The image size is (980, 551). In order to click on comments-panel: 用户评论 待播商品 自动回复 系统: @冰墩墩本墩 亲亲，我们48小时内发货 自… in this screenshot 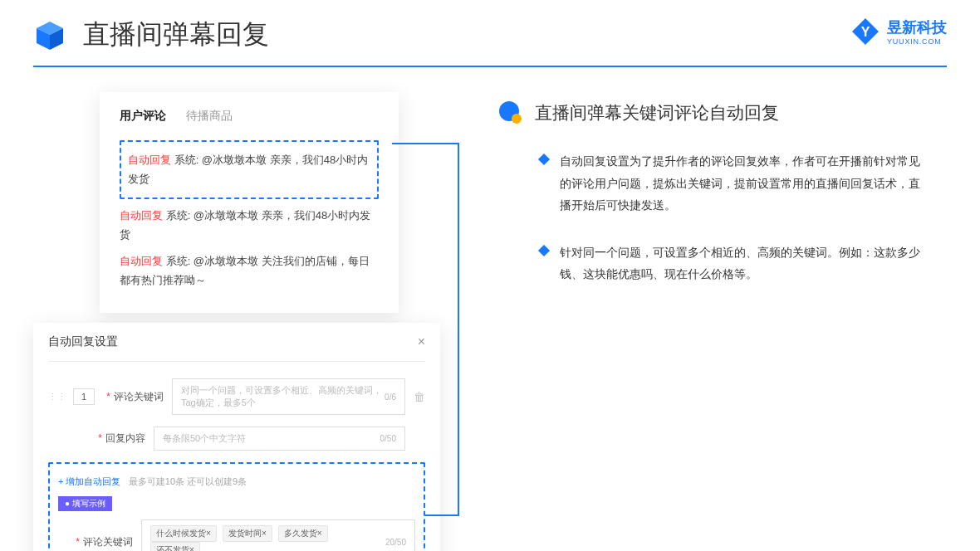, I will do `click(249, 202)`.